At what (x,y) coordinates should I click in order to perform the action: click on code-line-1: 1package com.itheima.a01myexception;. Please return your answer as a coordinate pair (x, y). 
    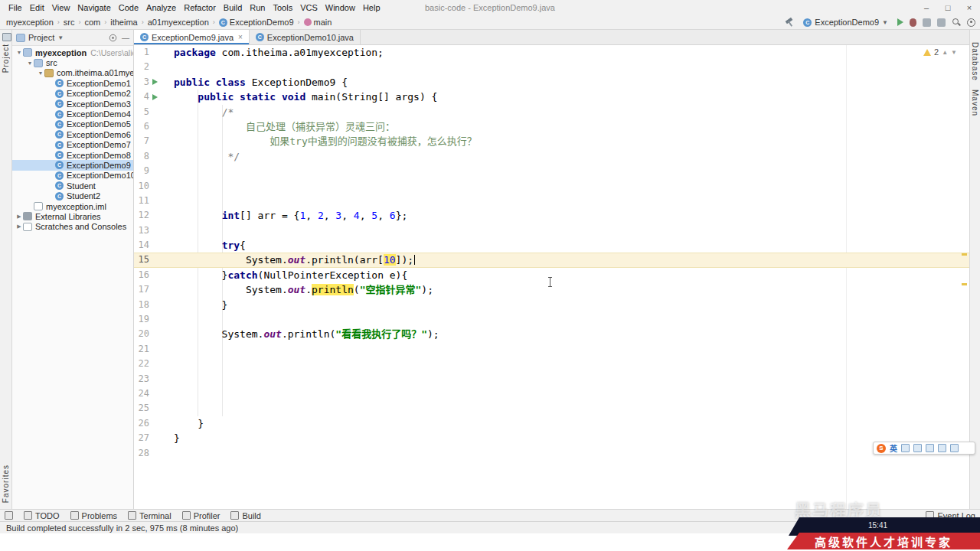
    Looking at the image, I should click on (551, 52).